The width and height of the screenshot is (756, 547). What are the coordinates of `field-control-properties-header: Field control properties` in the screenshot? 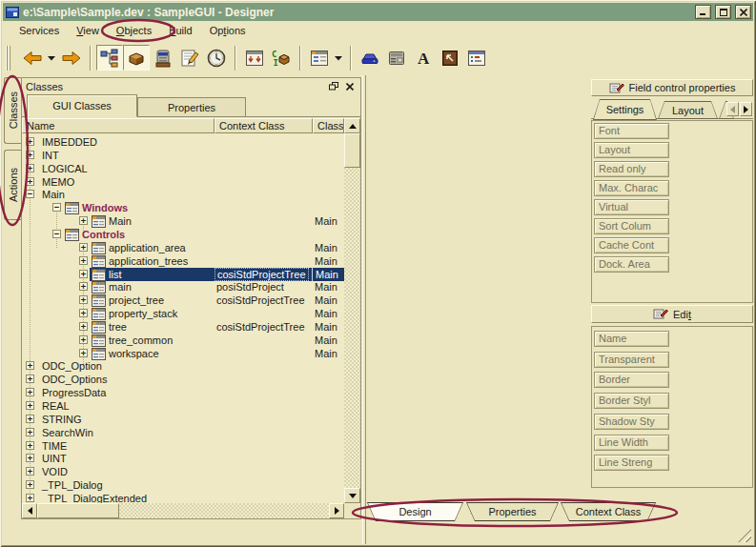 It's located at (672, 88).